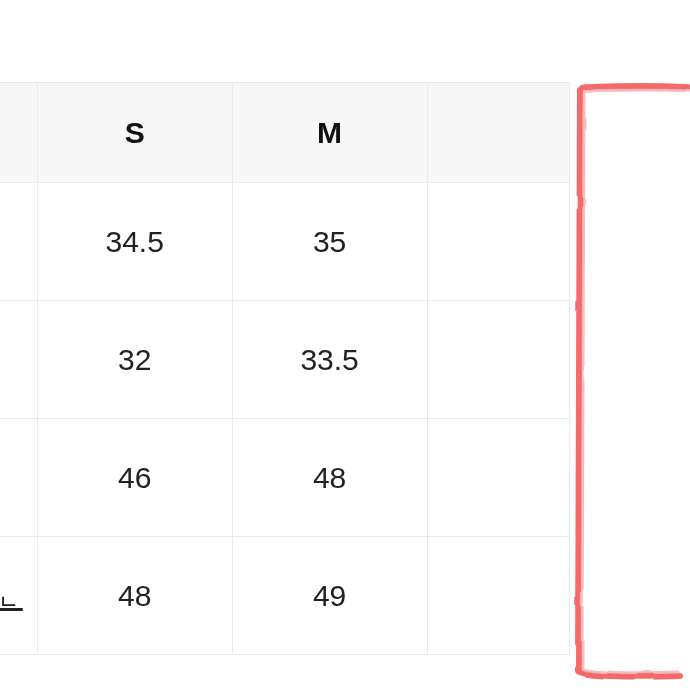  What do you see at coordinates (285, 242) in the screenshot?
I see `table-row: 34.5 35` at bounding box center [285, 242].